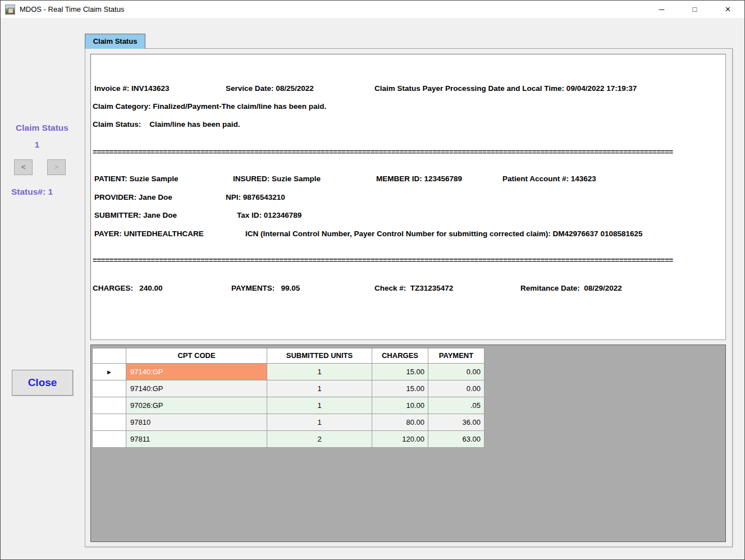 The image size is (745, 560). Describe the element at coordinates (269, 89) in the screenshot. I see `service-date-text: Service Date: 08/25/2022` at that location.